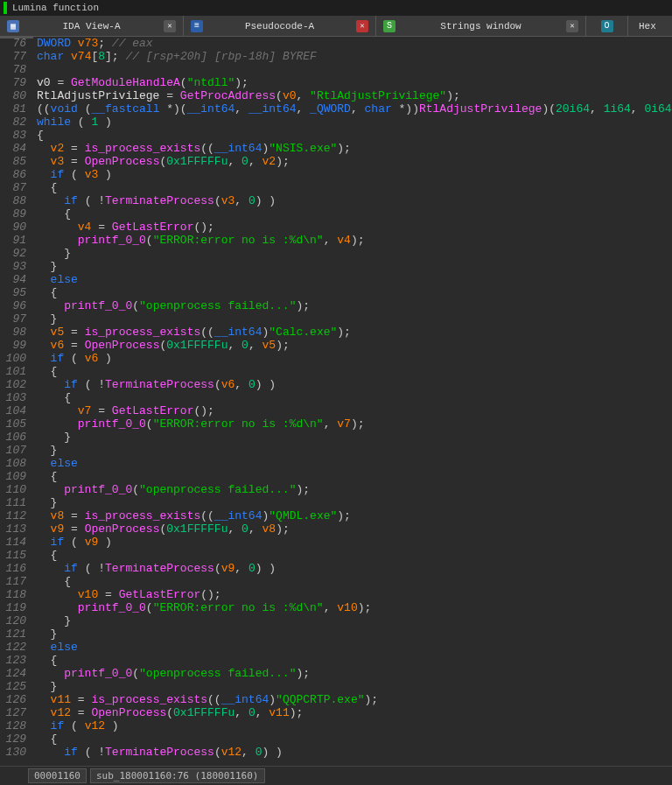 This screenshot has width=672, height=785. I want to click on code-line: 80RtlAdjustPrivilege = GetProcAddress(v0…, so click(336, 96).